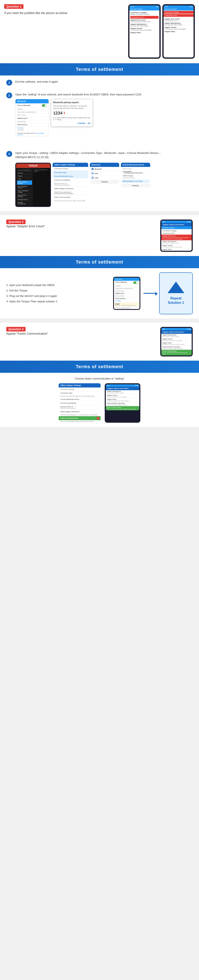  What do you see at coordinates (24, 176) in the screenshot?
I see `torque-menu-plugins: Plugins` at bounding box center [24, 176].